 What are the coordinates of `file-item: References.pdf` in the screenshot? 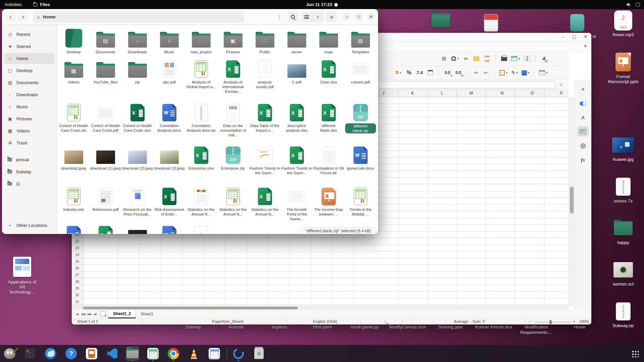 It's located at (105, 206).